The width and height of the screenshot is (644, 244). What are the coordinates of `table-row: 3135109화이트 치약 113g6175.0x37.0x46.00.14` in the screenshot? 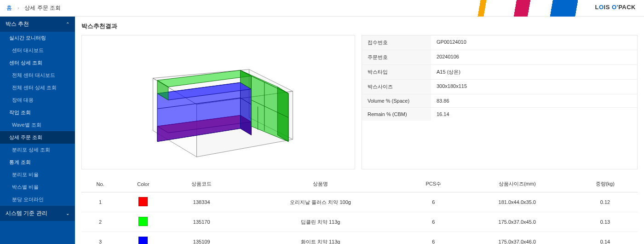 It's located at (360, 238).